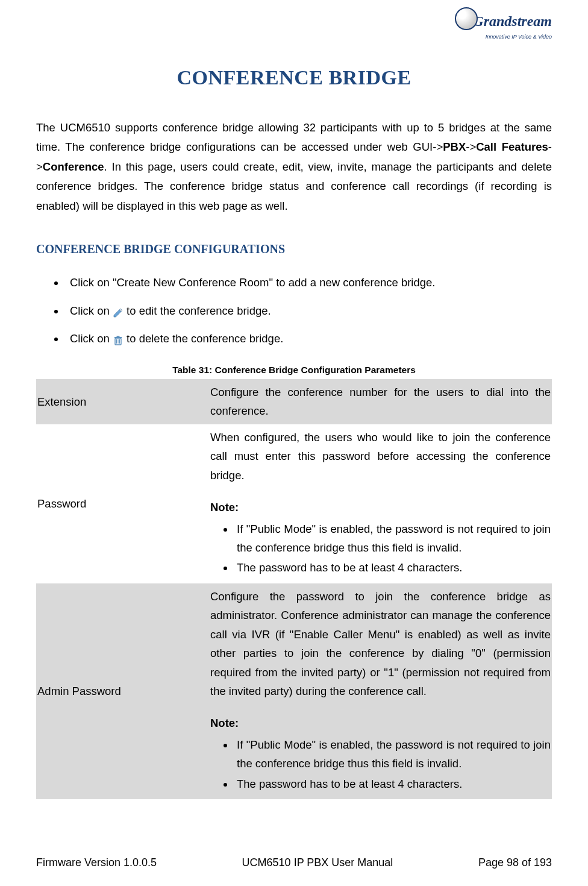 This screenshot has width=588, height=886. What do you see at coordinates (92, 311) in the screenshot?
I see `bullet-edit-pre: Click on` at bounding box center [92, 311].